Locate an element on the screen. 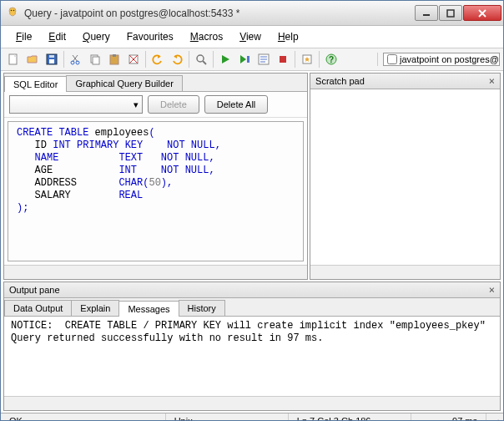 The width and height of the screenshot is (504, 421). titlebar: Query - javatpoint on postgres@localhost… is located at coordinates (252, 13).